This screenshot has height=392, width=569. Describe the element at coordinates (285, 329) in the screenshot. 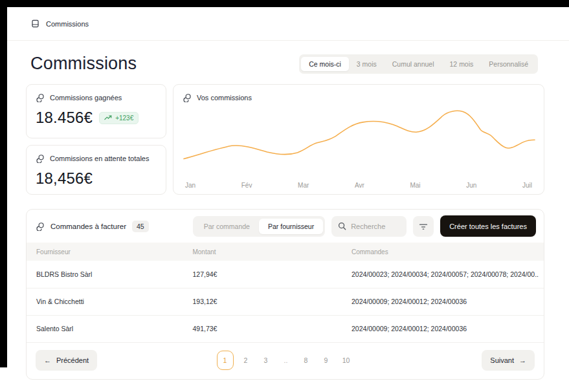

I see `table-row: Salento Sàrl 491,73€ 2024/00009; 2024/00…` at that location.